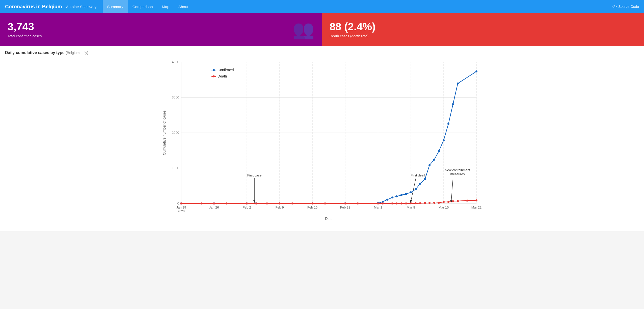 Image resolution: width=644 pixels, height=309 pixels. Describe the element at coordinates (322, 30) in the screenshot. I see `stats-row: 3,743 Total confirmed cases 👥 88 (2.4%) …` at that location.